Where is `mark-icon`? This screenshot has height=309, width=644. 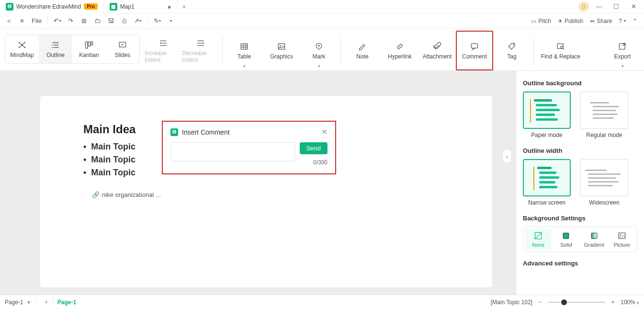
mark-icon is located at coordinates (319, 46).